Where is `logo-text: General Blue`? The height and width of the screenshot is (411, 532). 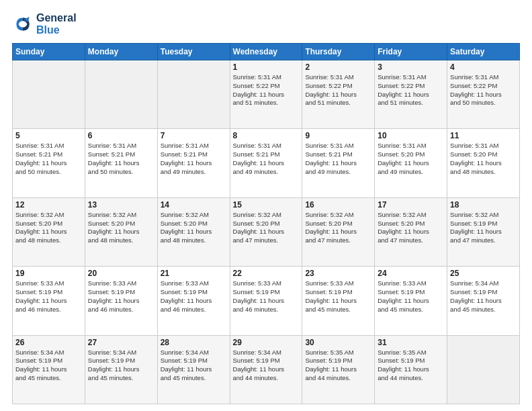
logo-text: General Blue is located at coordinates (56, 24).